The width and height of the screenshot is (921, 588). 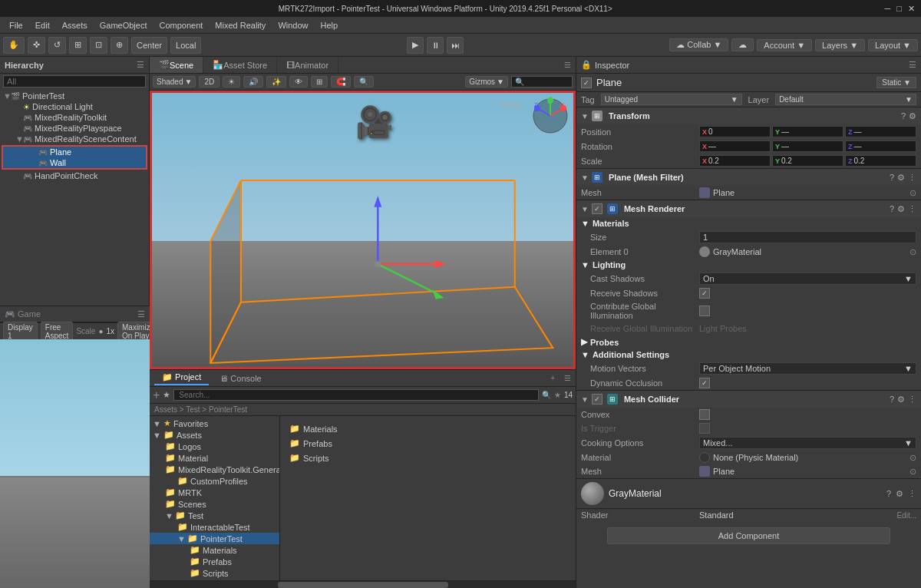 I want to click on mc-header: ▼ ⊞ Mesh Collider ? ⚙ ⋮, so click(x=749, y=399).